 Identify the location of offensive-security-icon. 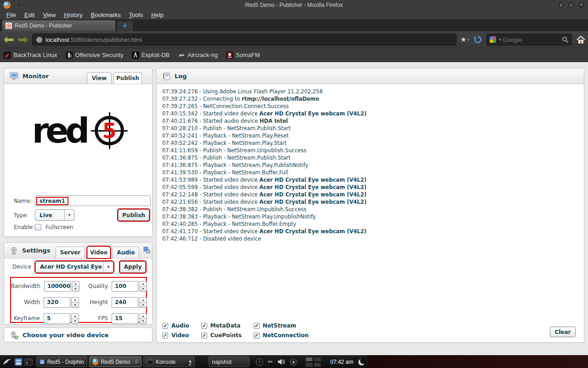
(69, 55).